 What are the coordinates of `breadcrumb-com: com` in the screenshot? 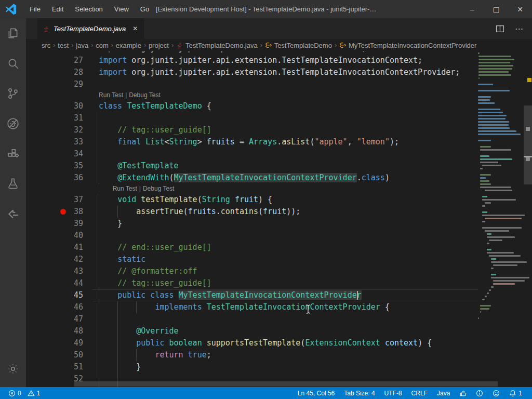 It's located at (102, 46).